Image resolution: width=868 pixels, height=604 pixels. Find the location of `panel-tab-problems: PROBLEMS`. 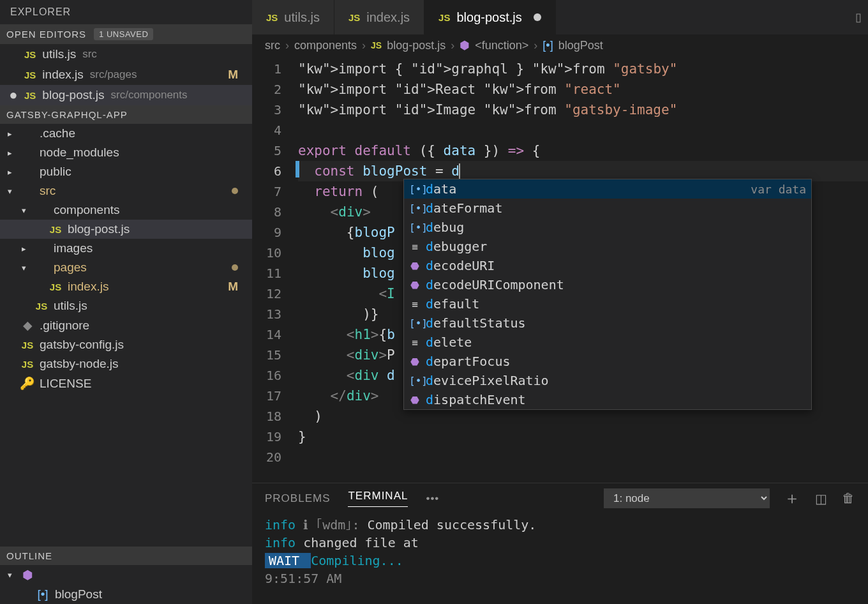

panel-tab-problems: PROBLEMS is located at coordinates (297, 499).